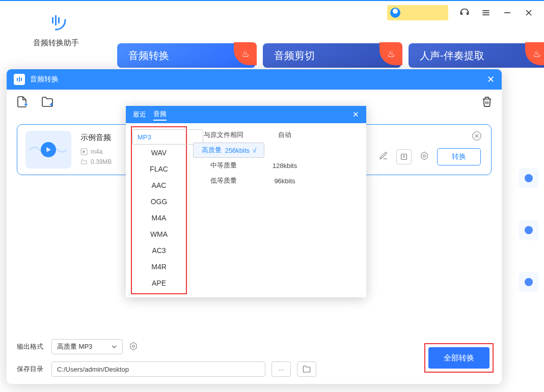 Image resolution: width=544 pixels, height=392 pixels. What do you see at coordinates (529, 230) in the screenshot?
I see `side-feature-icons` at bounding box center [529, 230].